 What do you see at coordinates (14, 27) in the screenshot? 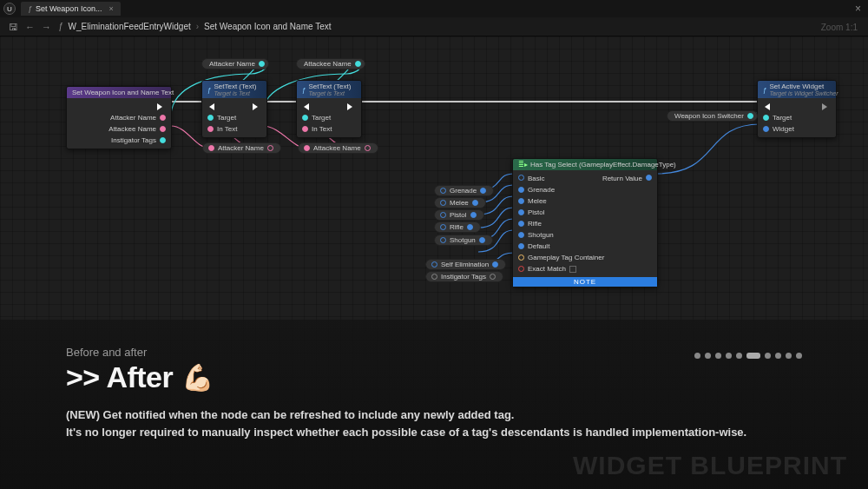
I see `save-icon: 🖫` at bounding box center [14, 27].